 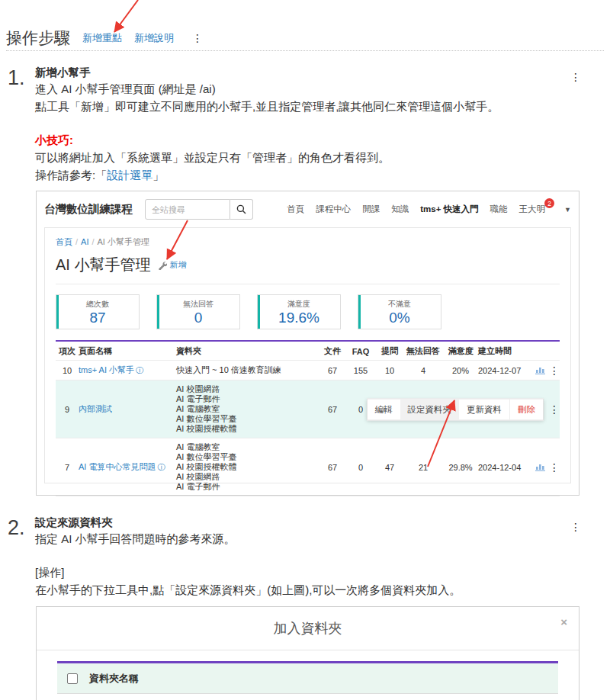 I want to click on breadcrumb-ai: AI, so click(x=85, y=242).